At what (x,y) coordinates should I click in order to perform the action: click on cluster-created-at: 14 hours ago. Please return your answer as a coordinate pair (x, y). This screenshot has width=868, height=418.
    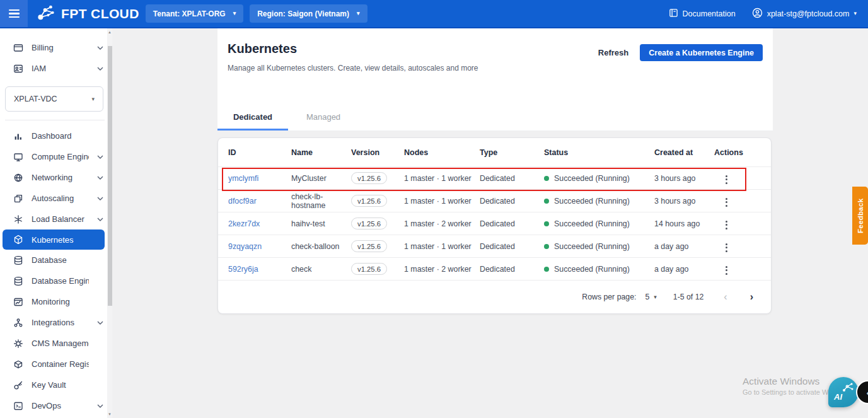
    Looking at the image, I should click on (685, 224).